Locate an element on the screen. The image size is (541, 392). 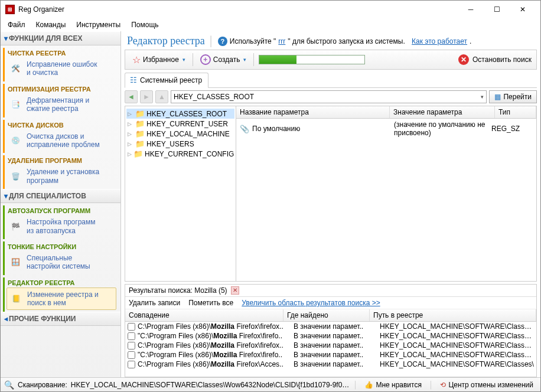
col-where: Где найдено is located at coordinates (327, 315).